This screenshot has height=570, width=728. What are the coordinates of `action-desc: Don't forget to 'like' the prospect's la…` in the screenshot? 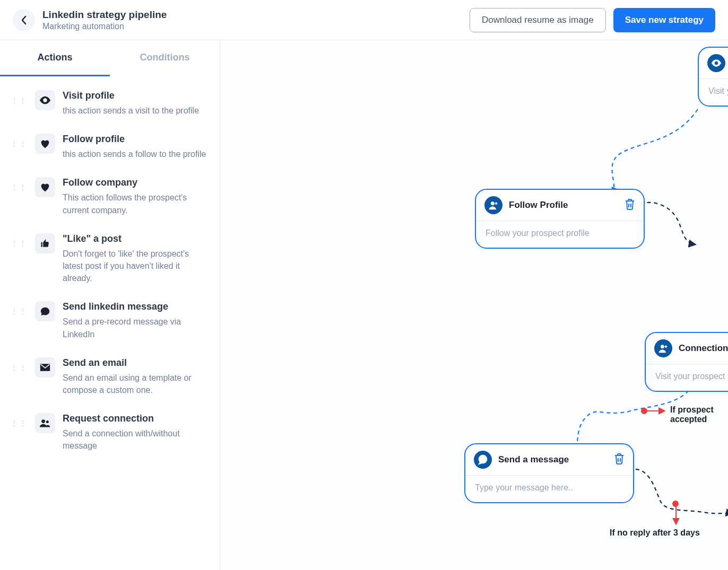 It's located at (136, 266).